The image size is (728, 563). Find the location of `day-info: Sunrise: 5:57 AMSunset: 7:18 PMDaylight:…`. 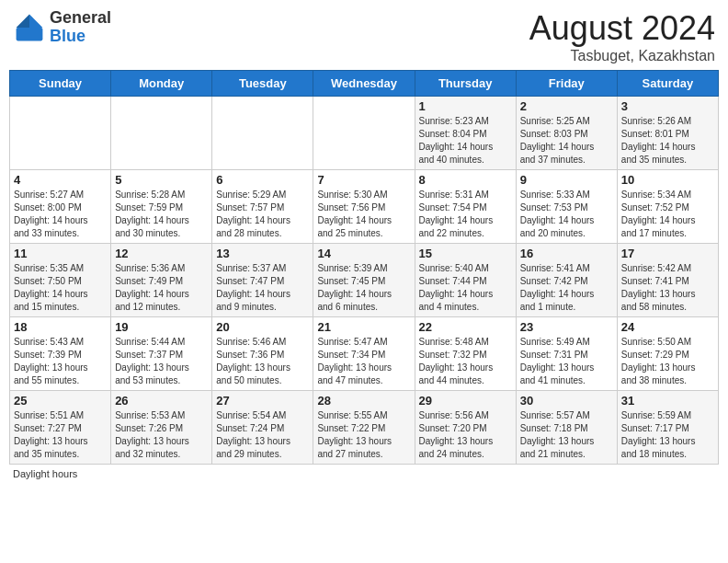

day-info: Sunrise: 5:57 AMSunset: 7:18 PMDaylight:… is located at coordinates (566, 435).